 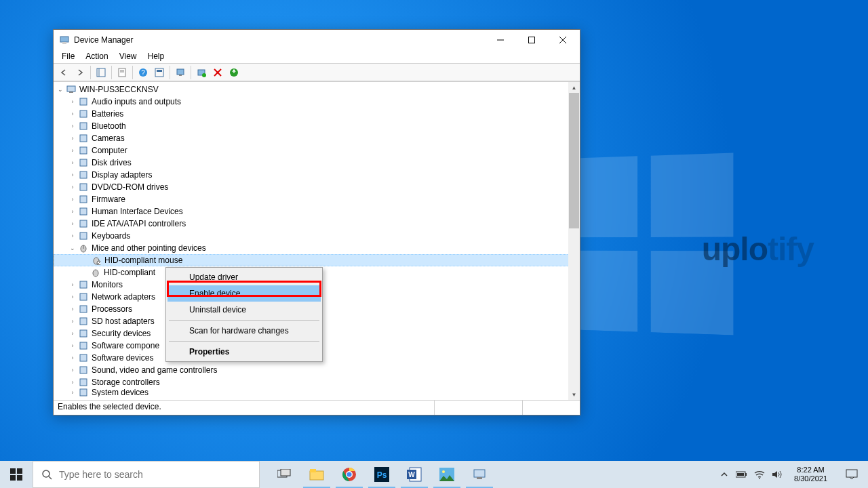 I want to click on chrome-icon, so click(x=349, y=474).